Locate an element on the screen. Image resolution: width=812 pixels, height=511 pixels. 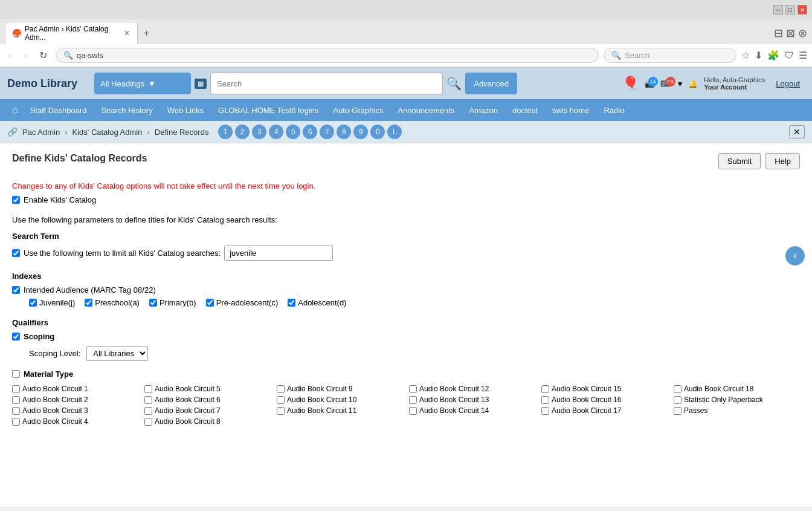
mat-13-checkbox is located at coordinates (413, 400).